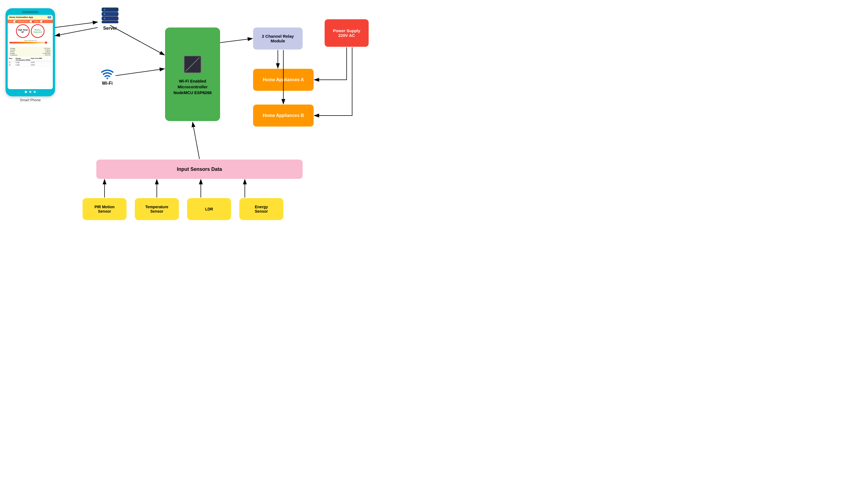 This screenshot has height=504, width=852. Describe the element at coordinates (31, 17) in the screenshot. I see `phone-header: Home Automation App G` at that location.